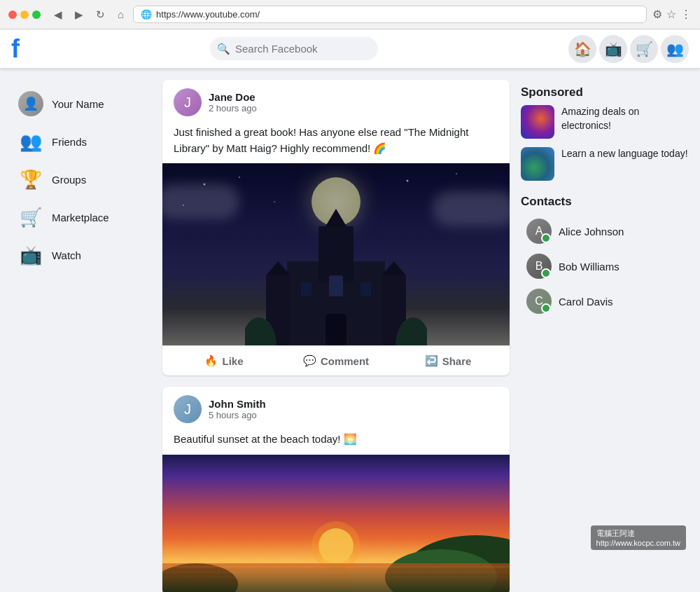 The width and height of the screenshot is (700, 592). Describe the element at coordinates (657, 14) in the screenshot. I see `settings-icon: ⚙` at that location.